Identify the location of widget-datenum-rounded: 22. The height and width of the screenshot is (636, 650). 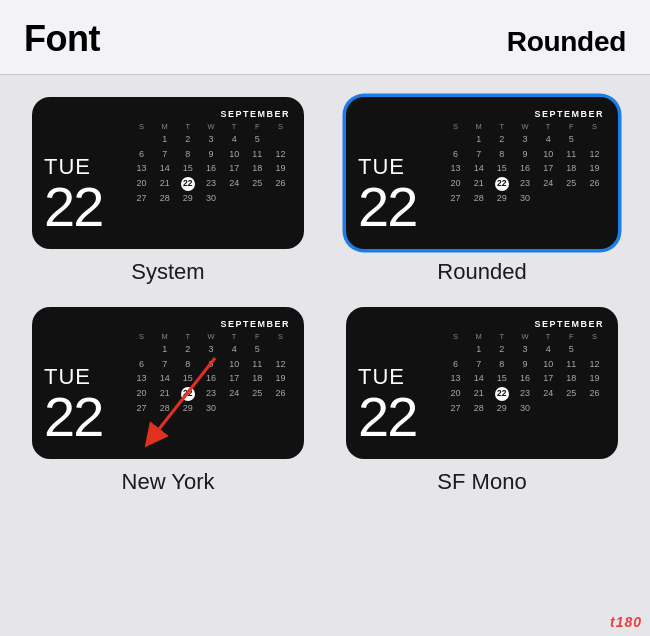
(398, 207).